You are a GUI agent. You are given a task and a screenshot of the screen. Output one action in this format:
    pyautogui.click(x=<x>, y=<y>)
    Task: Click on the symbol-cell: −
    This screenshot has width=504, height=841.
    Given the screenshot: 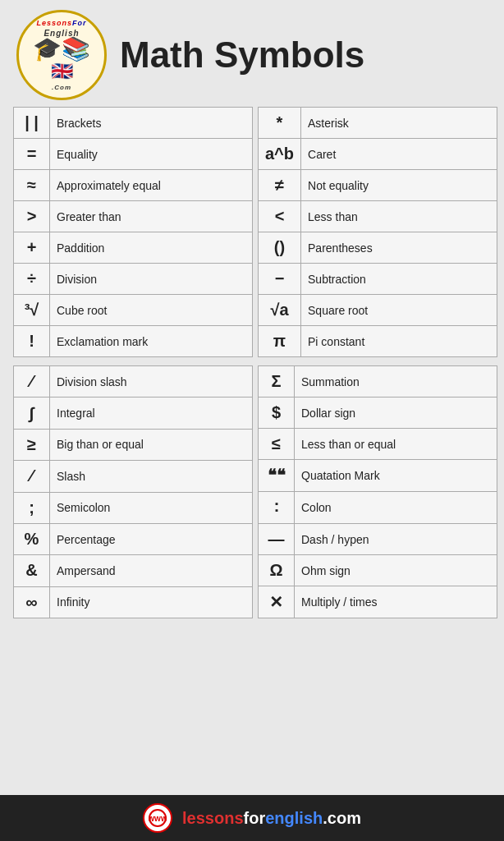 What is the action you would take?
    pyautogui.click(x=280, y=279)
    